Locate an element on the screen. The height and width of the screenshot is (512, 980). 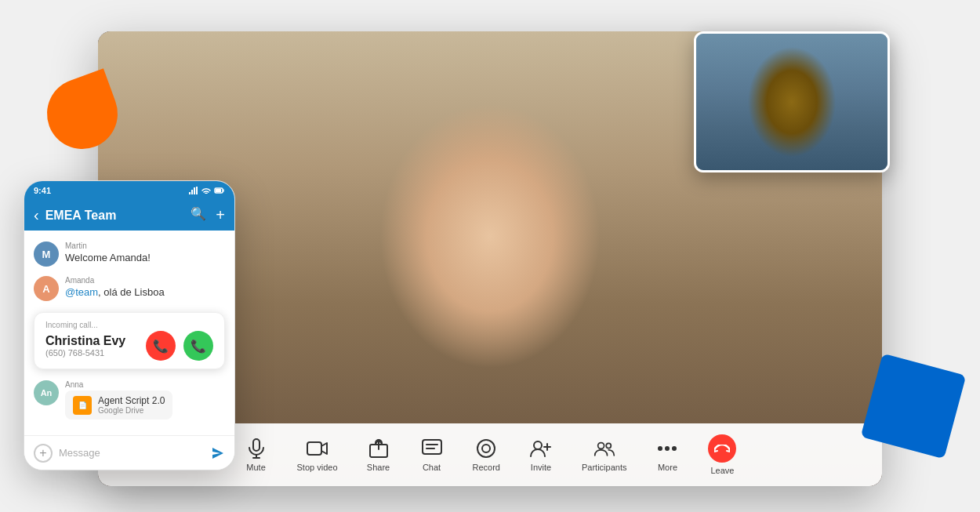
message-text-1: Welcome Amanda! is located at coordinates (108, 257).